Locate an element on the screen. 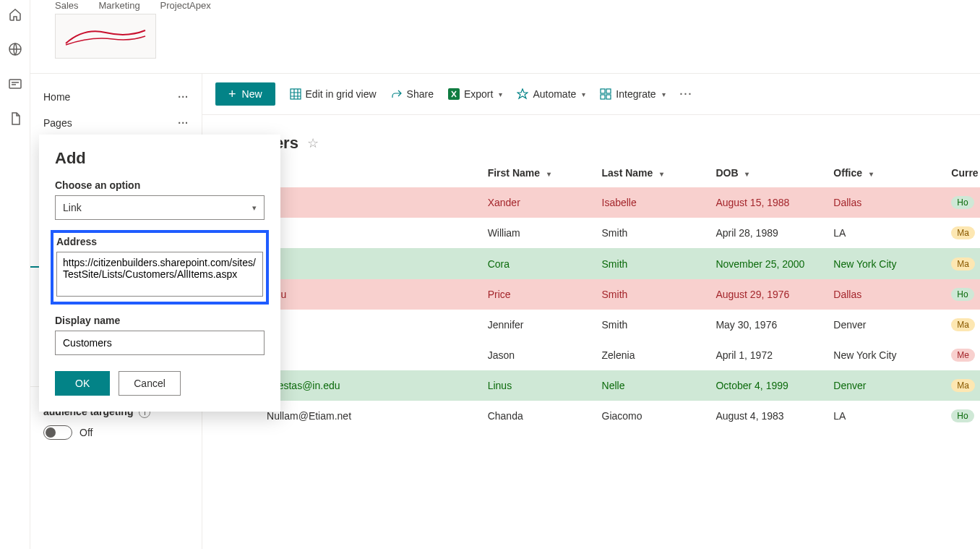 This screenshot has width=980, height=549. display-name-input is located at coordinates (233, 343).